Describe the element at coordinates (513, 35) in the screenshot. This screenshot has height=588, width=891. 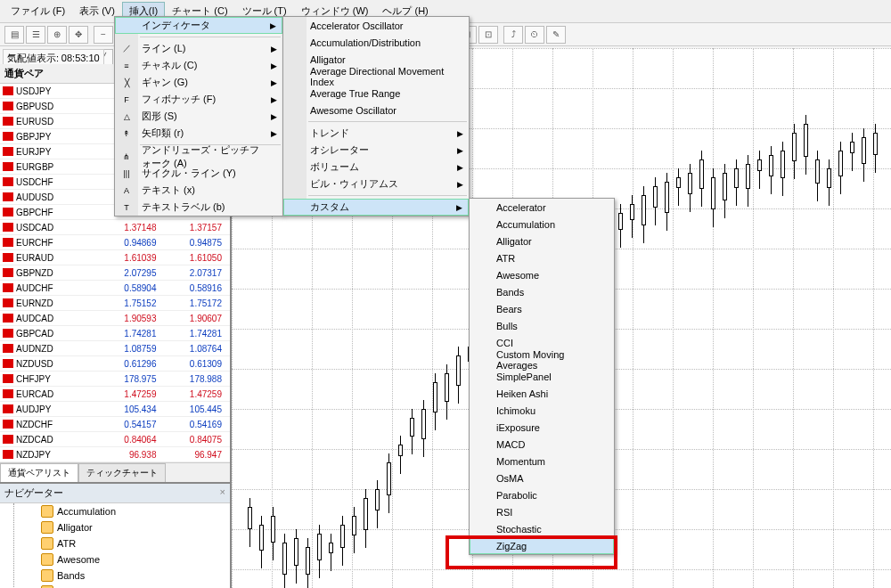
I see `toolbar-btn-ind: ⤴` at that location.